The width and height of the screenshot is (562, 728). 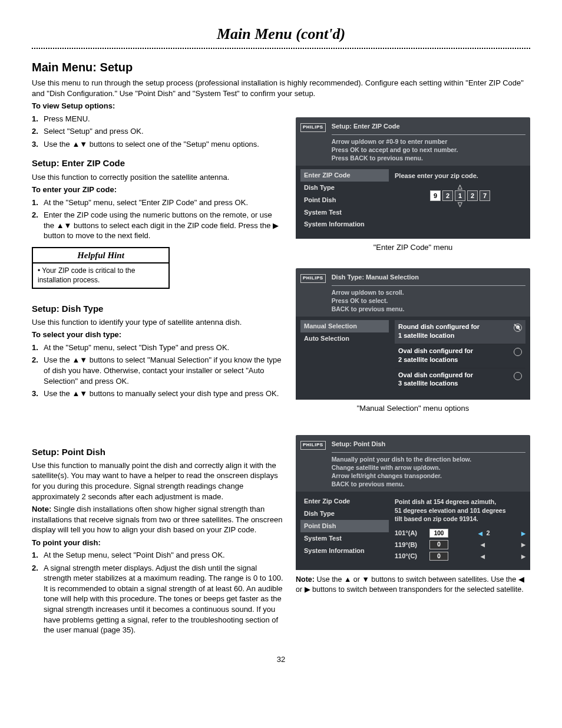 What do you see at coordinates (281, 48) in the screenshot?
I see `dotted-divider` at bounding box center [281, 48].